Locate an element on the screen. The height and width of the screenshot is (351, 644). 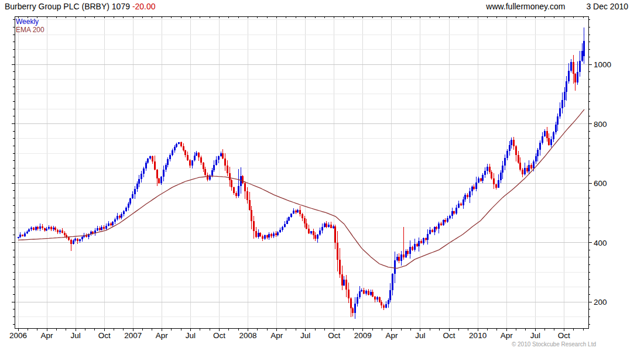
x-axis-label: 2007 is located at coordinates (133, 336).